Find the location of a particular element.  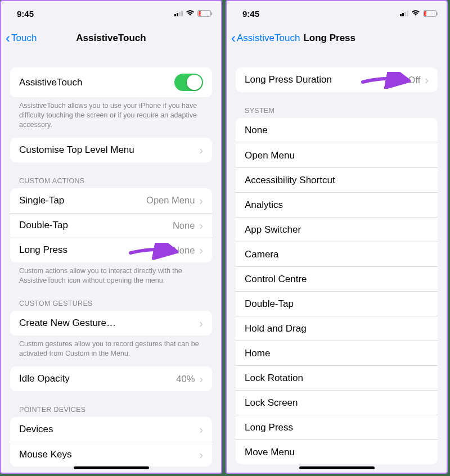

row-label: Customise Top Level Menu is located at coordinates (109, 150).